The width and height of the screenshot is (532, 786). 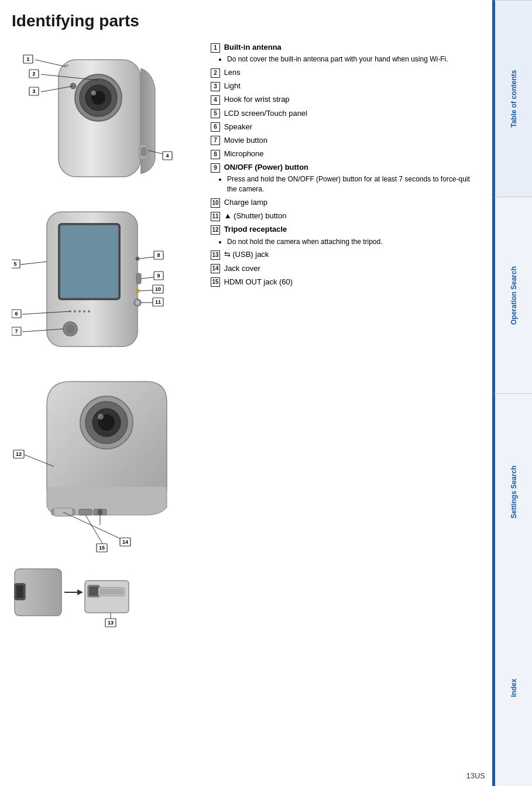 What do you see at coordinates (345, 140) in the screenshot?
I see `list-item: 7 Movie button` at bounding box center [345, 140].